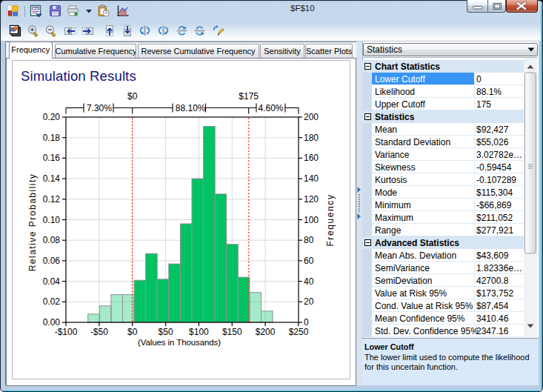 The width and height of the screenshot is (543, 392). What do you see at coordinates (311, 117) in the screenshot?
I see `svg-text: 200` at bounding box center [311, 117].